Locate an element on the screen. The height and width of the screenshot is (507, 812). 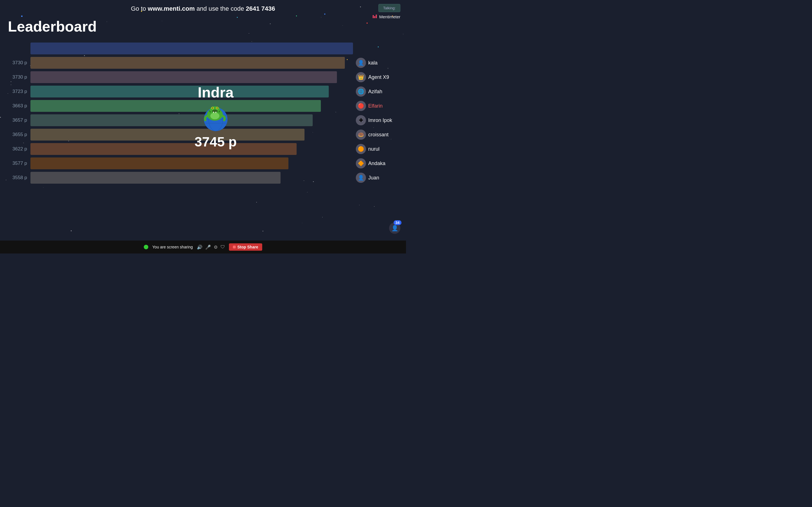
player-name: Imron Ipok is located at coordinates (380, 120).